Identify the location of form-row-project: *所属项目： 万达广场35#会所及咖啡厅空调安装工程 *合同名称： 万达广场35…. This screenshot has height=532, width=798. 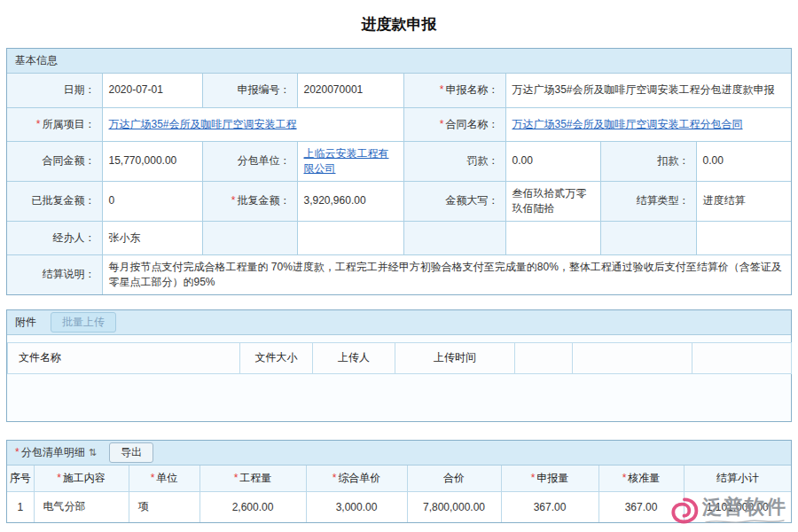
(399, 124).